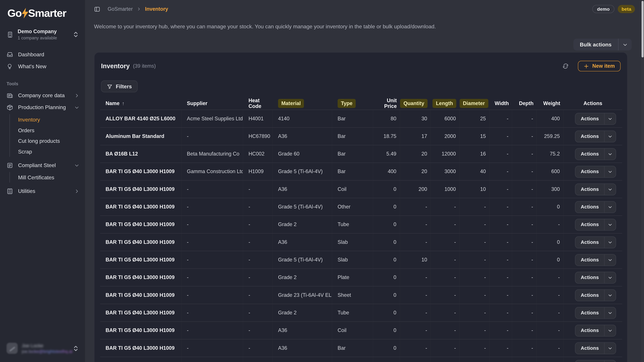  What do you see at coordinates (141, 295) in the screenshot?
I see `cell-name: BAR TI G5 Ø40 L3000 H1009` at bounding box center [141, 295].